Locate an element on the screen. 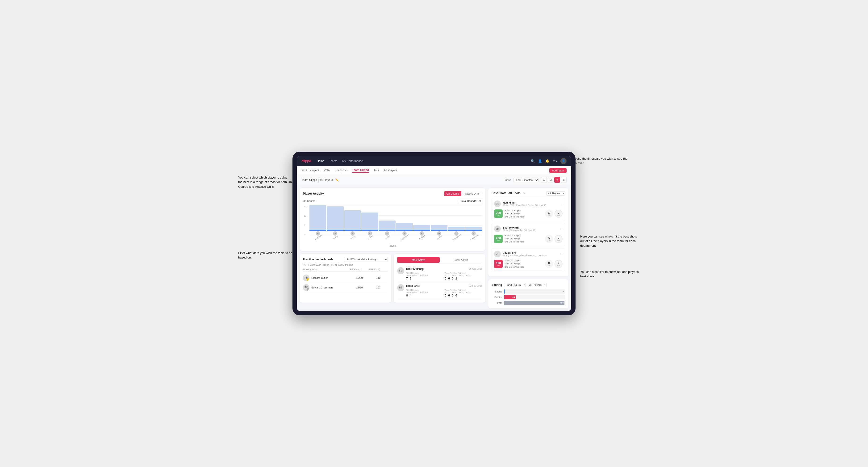 The width and height of the screenshot is (868, 467). shot-chevron-1: › is located at coordinates (562, 204).